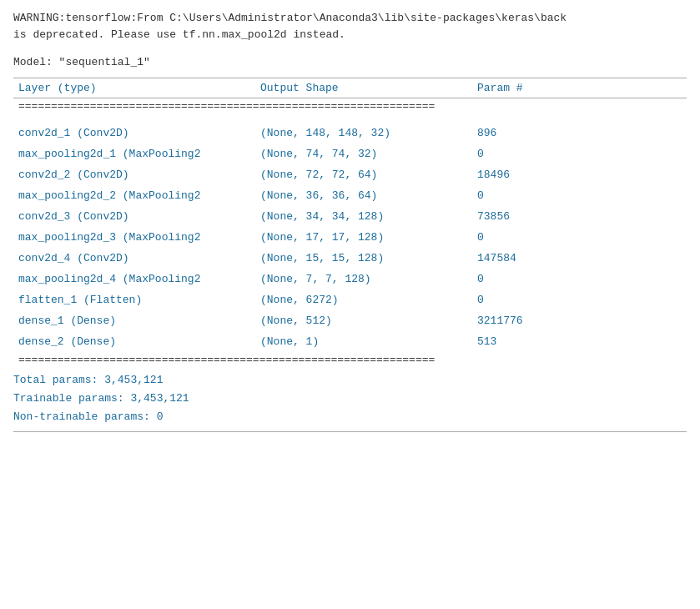  Describe the element at coordinates (350, 380) in the screenshot. I see `summary-total: Total params: 3,453,121` at that location.